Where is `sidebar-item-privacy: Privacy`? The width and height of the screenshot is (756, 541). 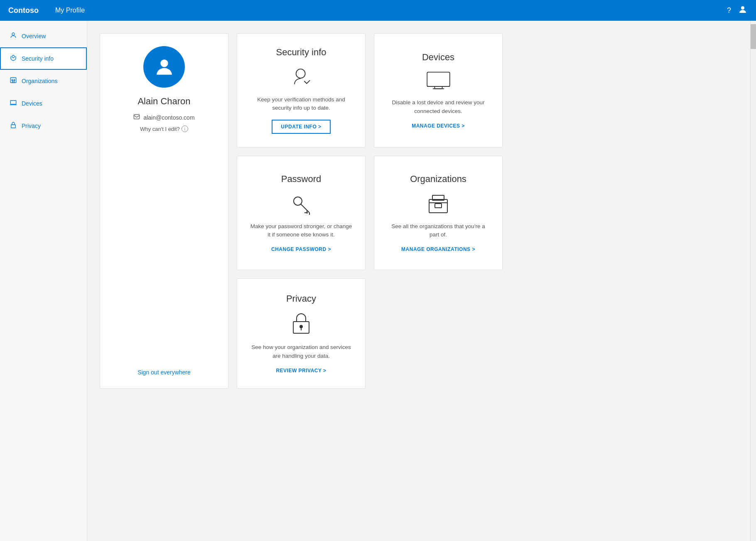
sidebar-item-privacy: Privacy is located at coordinates (43, 126).